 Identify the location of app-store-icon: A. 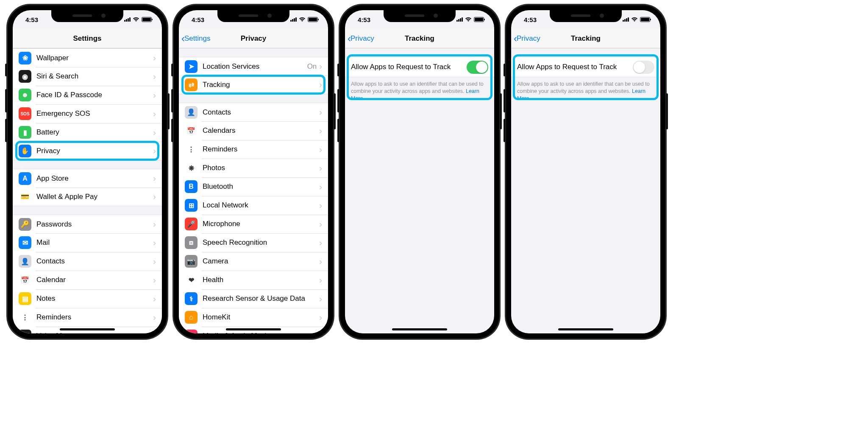
(25, 179).